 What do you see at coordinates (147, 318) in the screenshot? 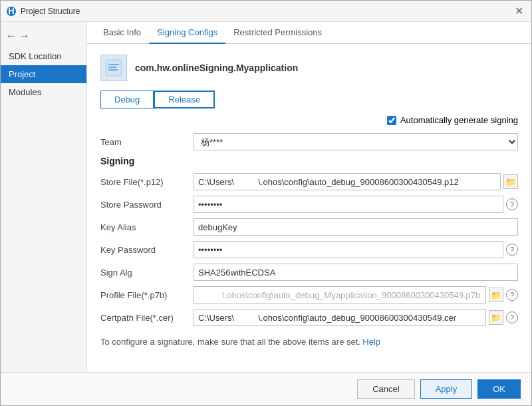
I see `certpath-file-label: Certpath File(*.cer)` at bounding box center [147, 318].